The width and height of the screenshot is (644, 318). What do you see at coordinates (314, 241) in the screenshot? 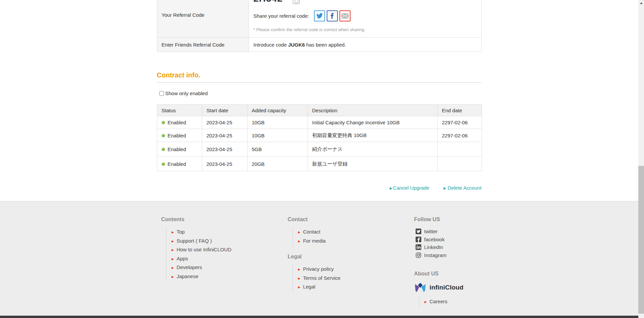
I see `footer-link-label: For media` at bounding box center [314, 241].